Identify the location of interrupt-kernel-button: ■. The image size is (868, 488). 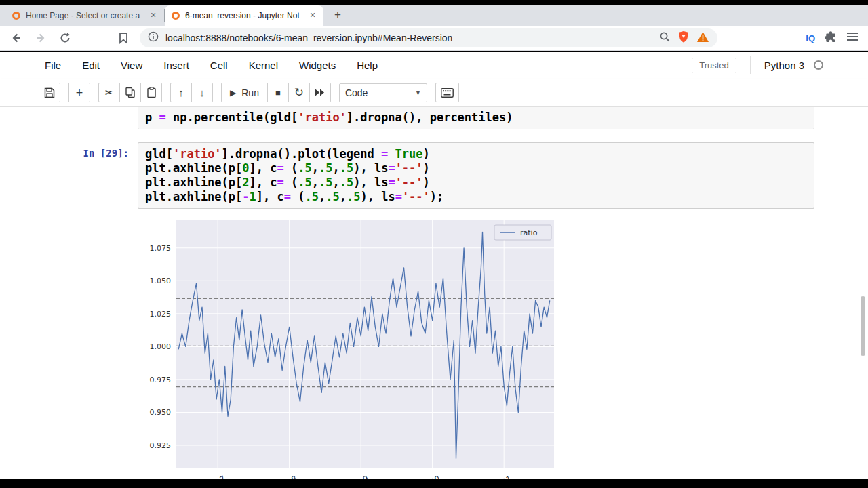
(278, 92).